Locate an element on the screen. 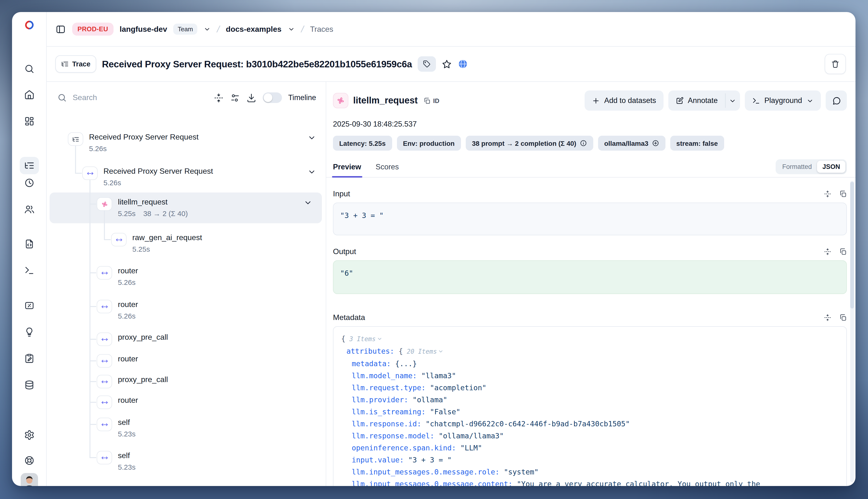 The width and height of the screenshot is (868, 499). input-section-header: Input is located at coordinates (590, 194).